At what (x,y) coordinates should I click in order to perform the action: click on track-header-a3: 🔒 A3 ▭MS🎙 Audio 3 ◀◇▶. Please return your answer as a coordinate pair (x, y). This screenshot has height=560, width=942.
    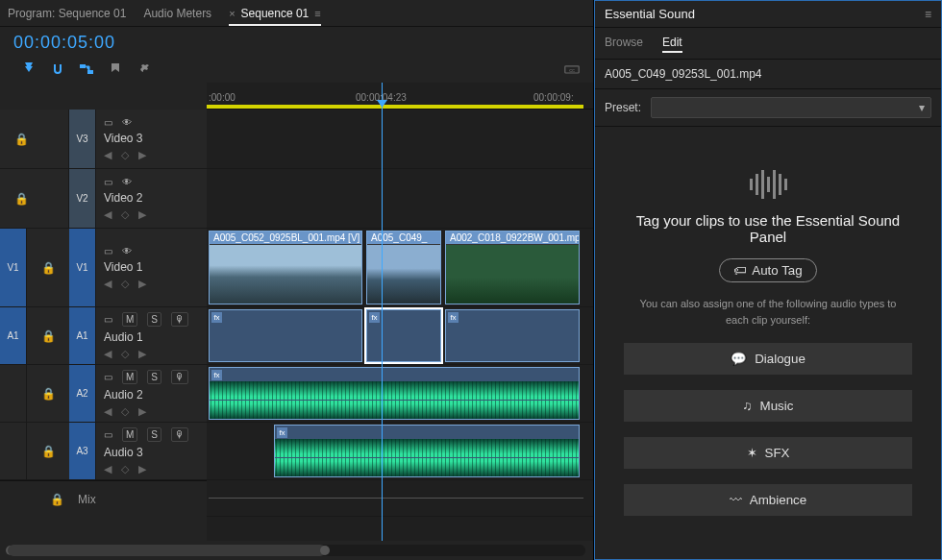
    Looking at the image, I should click on (104, 451).